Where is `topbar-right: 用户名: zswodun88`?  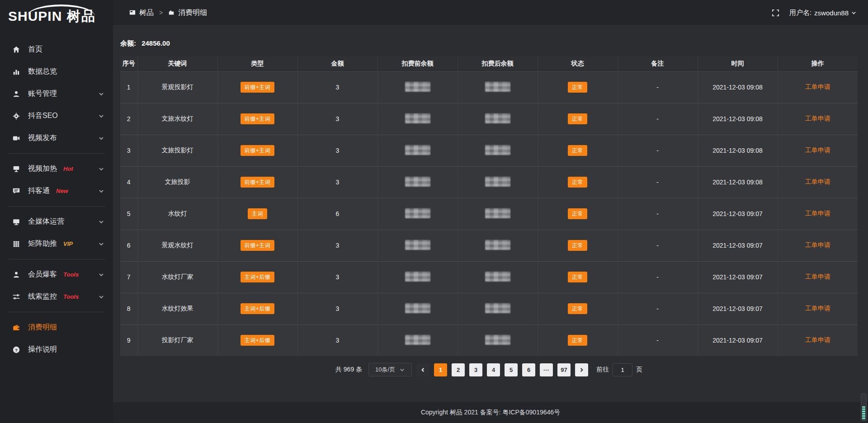
topbar-right: 用户名: zswodun88 is located at coordinates (814, 13).